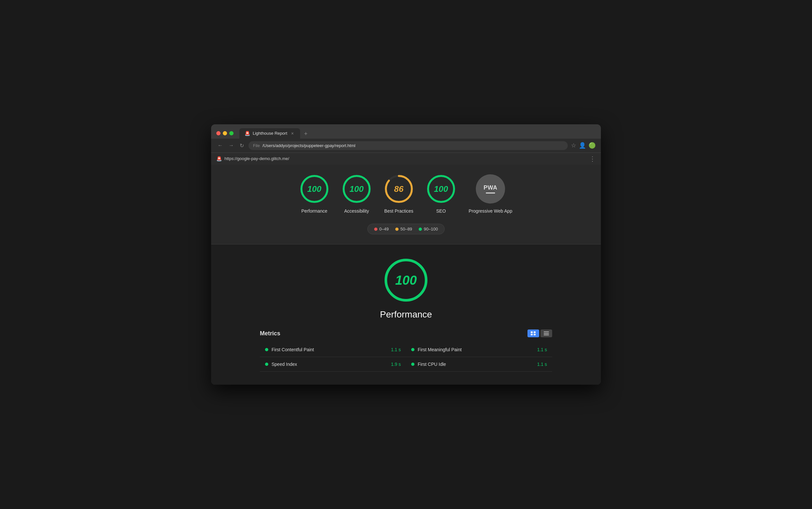 The image size is (812, 509). Describe the element at coordinates (583, 145) in the screenshot. I see `toolbar-right: ☆ 👤 🟢` at that location.